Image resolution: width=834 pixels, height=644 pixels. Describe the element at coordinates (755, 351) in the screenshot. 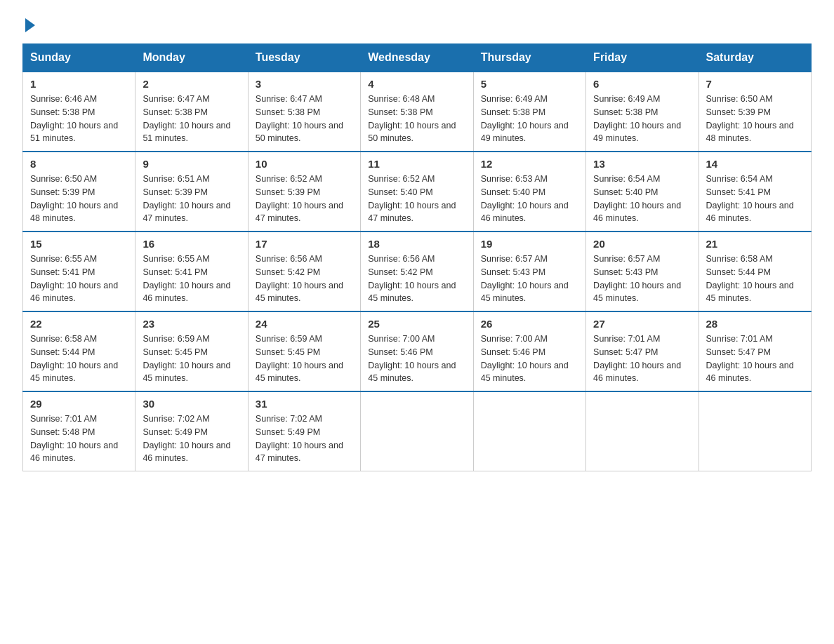

I see `calendar-cell: 28Sunrise: 7:01 AMSunset: 5:47 PMDayligh…` at that location.